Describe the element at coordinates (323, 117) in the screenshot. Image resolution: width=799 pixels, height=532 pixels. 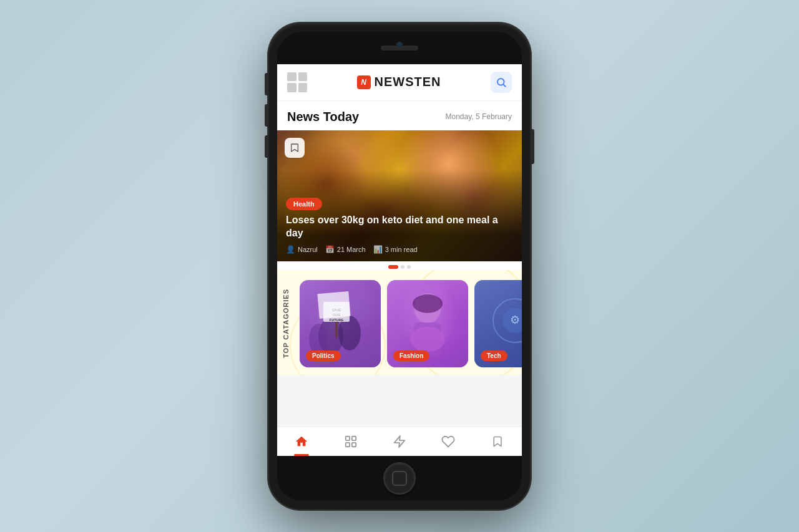
I see `news-today-title: News Today` at that location.